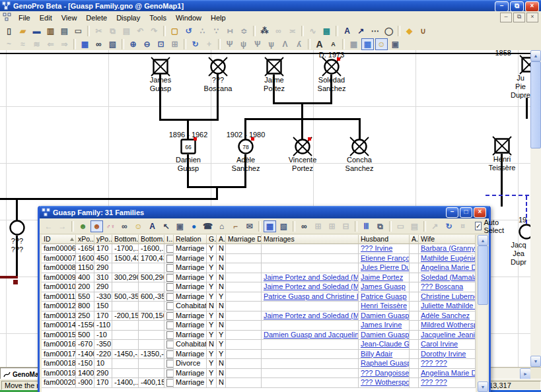 The image size is (541, 392). What do you see at coordinates (103, 317) in the screenshot?
I see `cell-ypos: 170` at bounding box center [103, 317].